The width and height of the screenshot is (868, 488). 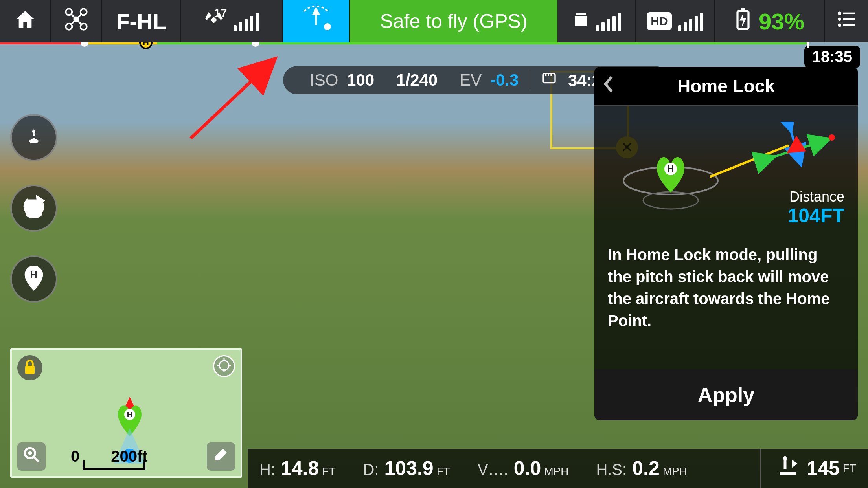 I want to click on vps-icon, so click(x=788, y=468).